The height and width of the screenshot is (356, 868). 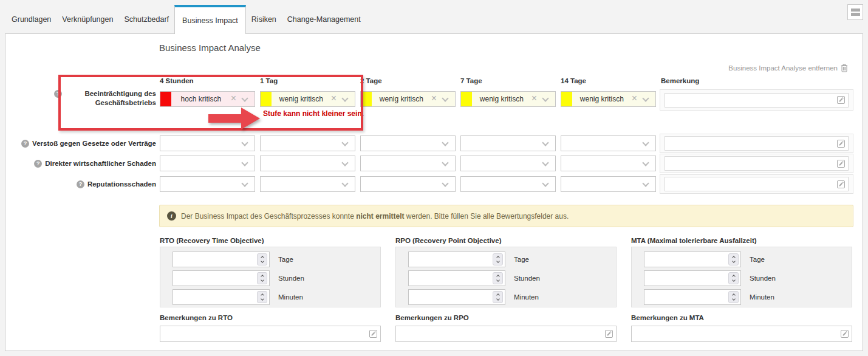 I want to click on impact-select-7-tage: wenig kritisch ×, so click(x=508, y=99).